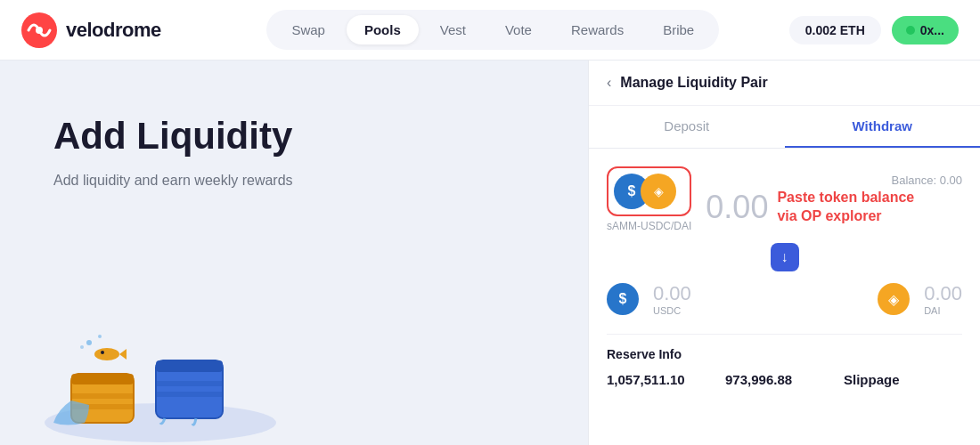 The height and width of the screenshot is (445, 980). I want to click on nav-pill: Swap Pools Vest Vote Rewards Bribe, so click(493, 30).